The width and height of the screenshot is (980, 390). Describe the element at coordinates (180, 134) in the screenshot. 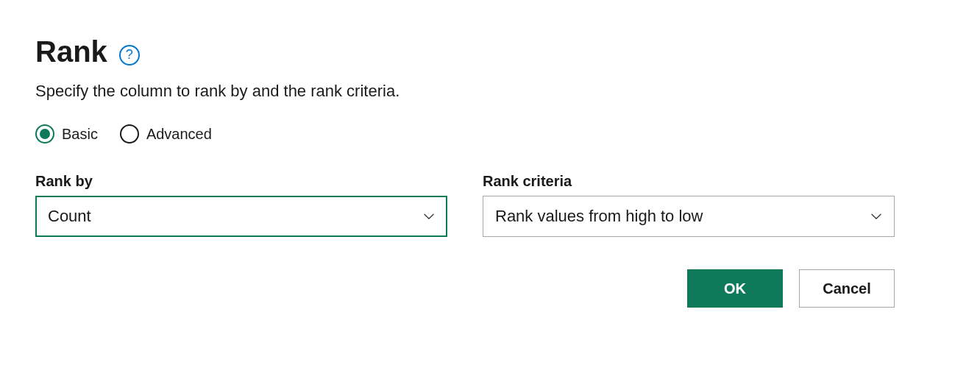

I see `radio-advanced-label: Advanced` at that location.